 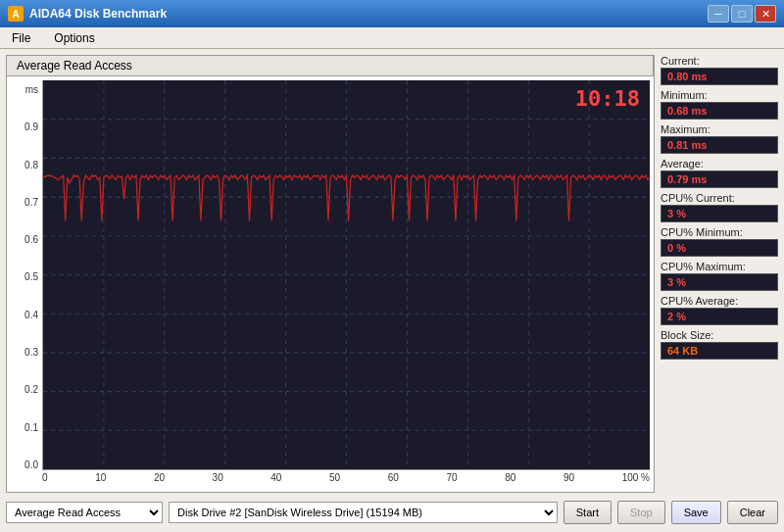 What do you see at coordinates (719, 71) in the screenshot?
I see `stat-current: Current: 0.80 ms` at bounding box center [719, 71].